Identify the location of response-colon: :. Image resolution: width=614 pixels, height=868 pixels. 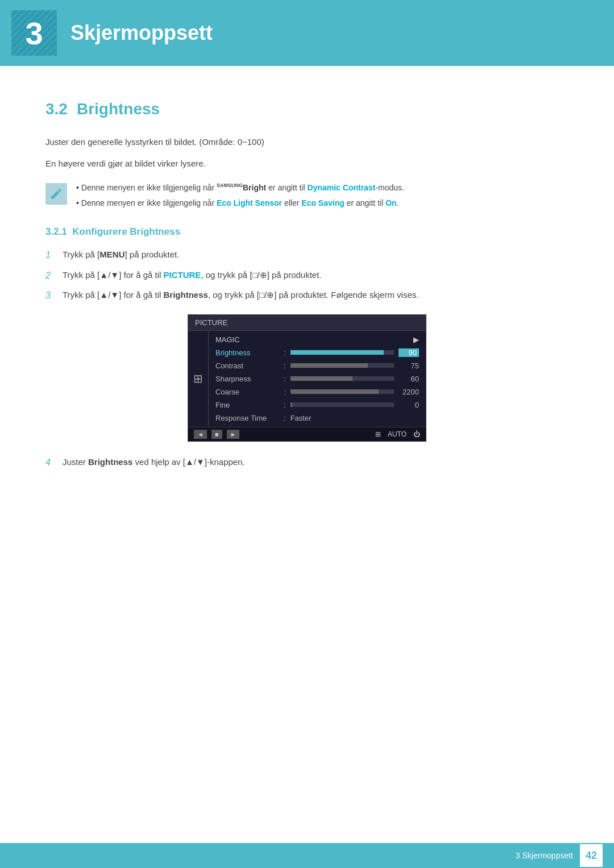
(285, 418).